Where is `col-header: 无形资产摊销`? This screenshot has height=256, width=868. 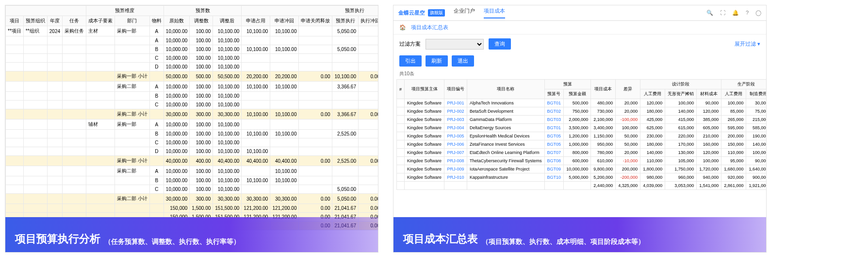
col-header: 无形资产摊销 is located at coordinates (681, 94).